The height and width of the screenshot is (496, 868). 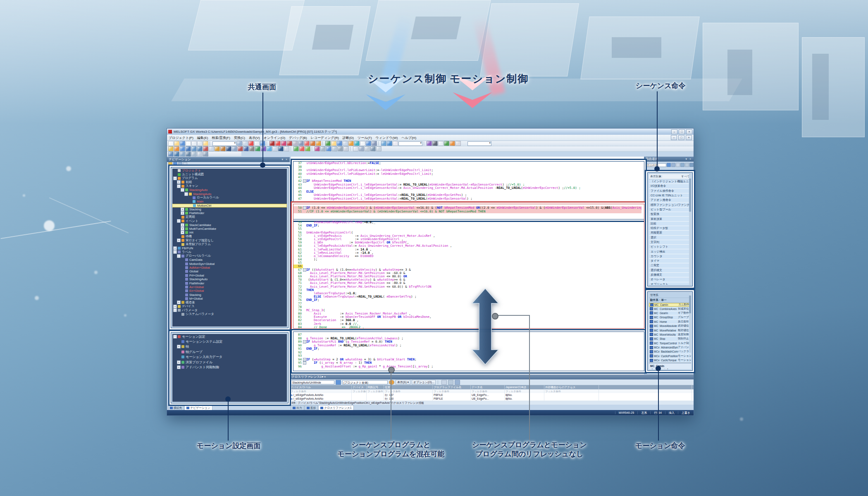 What do you see at coordinates (181, 138) in the screenshot?
I see `menu-item: プロジェクト(P)` at bounding box center [181, 138].